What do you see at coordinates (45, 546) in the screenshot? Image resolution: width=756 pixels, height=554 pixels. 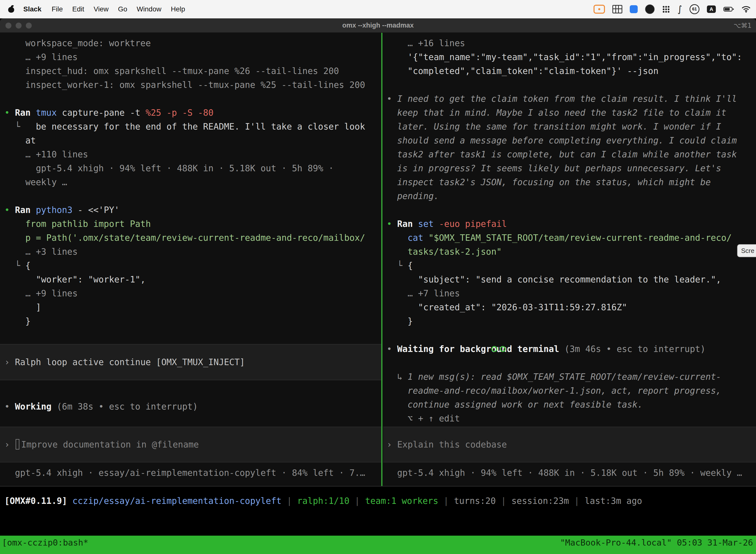 I see `tmux-session-name: [omx-cczip0:bash*` at bounding box center [45, 546].